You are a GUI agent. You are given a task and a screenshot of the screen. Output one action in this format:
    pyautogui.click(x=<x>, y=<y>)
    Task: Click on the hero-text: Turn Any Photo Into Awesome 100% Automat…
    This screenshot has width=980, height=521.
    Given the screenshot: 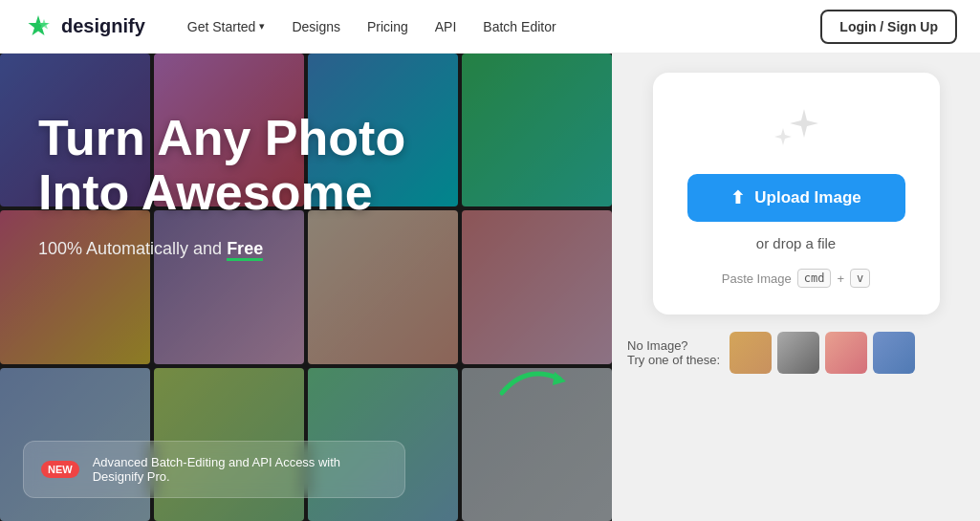 What is the action you would take?
    pyautogui.click(x=222, y=185)
    